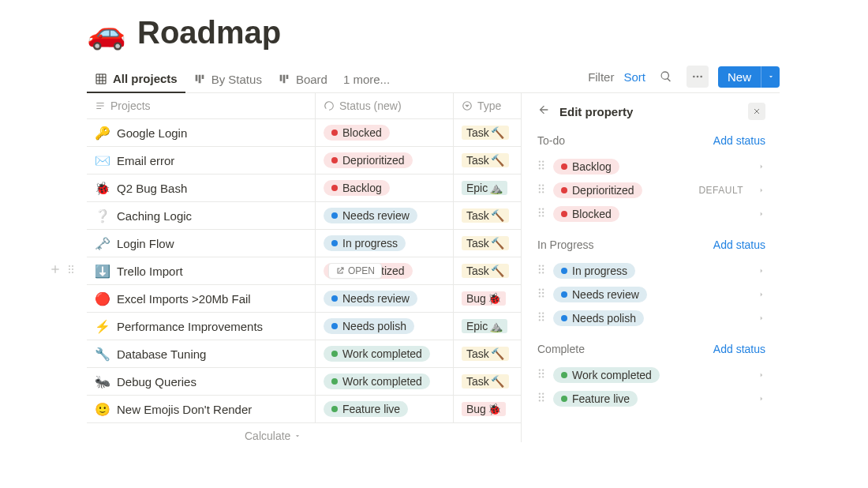  I want to click on cell-status: Feature live, so click(385, 409).